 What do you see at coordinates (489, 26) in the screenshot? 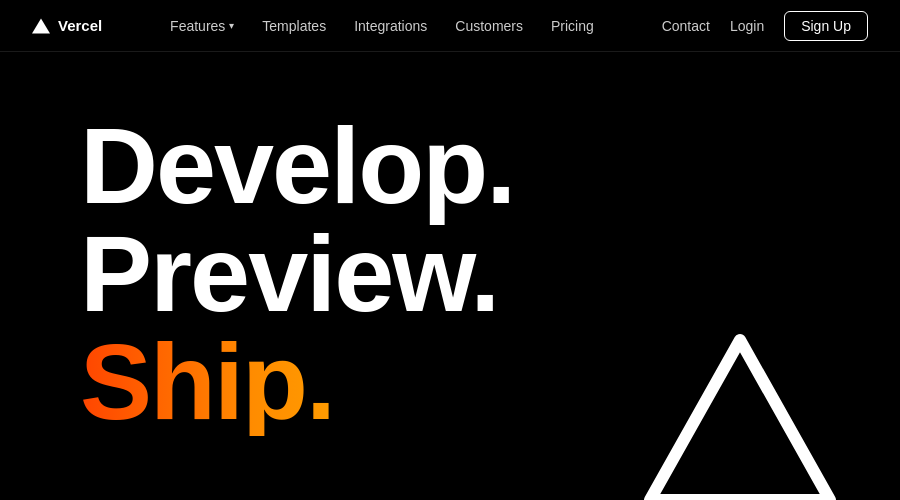
I see `nav-customers: Customers` at bounding box center [489, 26].